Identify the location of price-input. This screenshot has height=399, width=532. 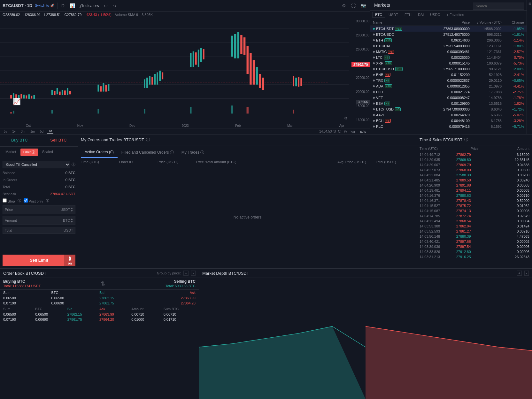
(46, 210).